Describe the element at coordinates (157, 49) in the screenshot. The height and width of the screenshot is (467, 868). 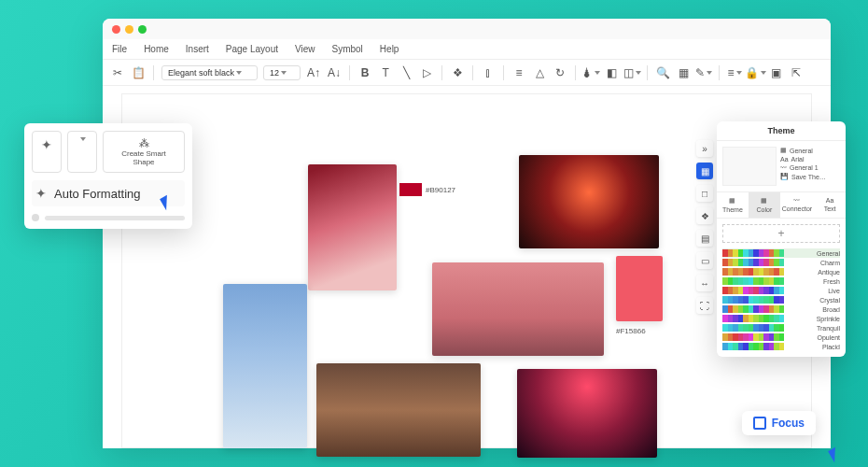
I see `menu-home: Home` at that location.